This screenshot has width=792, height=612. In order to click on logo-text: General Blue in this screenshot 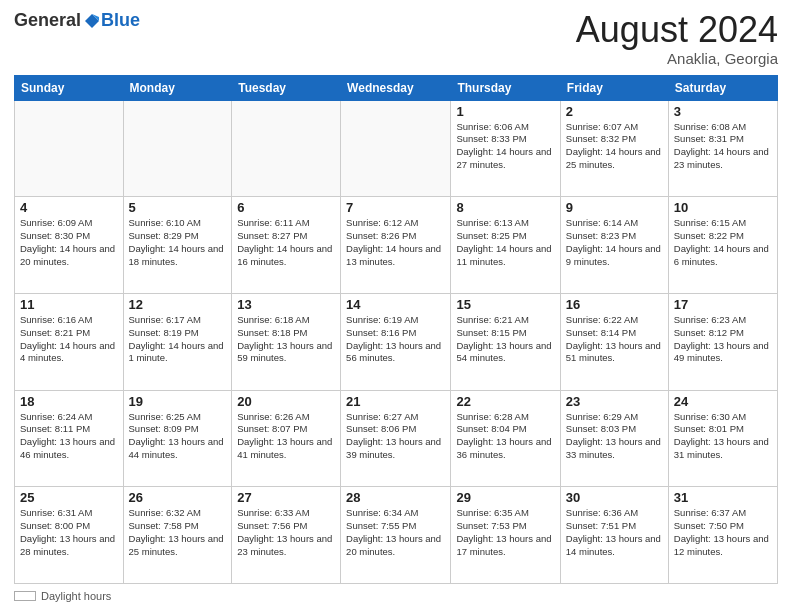, I will do `click(77, 20)`.